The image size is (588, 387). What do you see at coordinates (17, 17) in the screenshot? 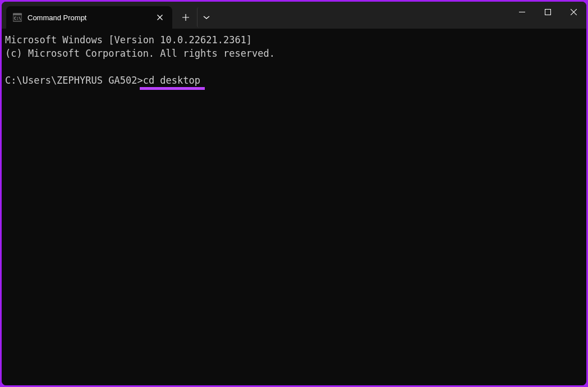
I see `cmd-icon: C:\` at bounding box center [17, 17].